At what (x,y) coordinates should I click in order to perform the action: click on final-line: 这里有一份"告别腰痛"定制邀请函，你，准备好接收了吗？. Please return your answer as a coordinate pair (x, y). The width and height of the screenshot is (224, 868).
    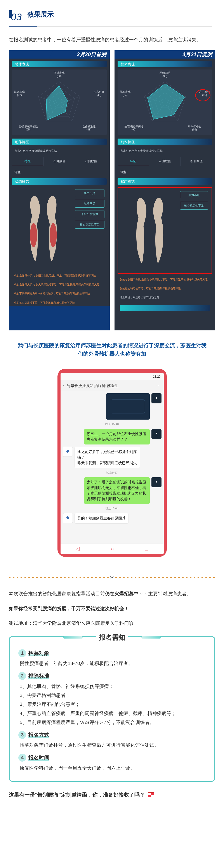
    Looking at the image, I should click on (112, 795).